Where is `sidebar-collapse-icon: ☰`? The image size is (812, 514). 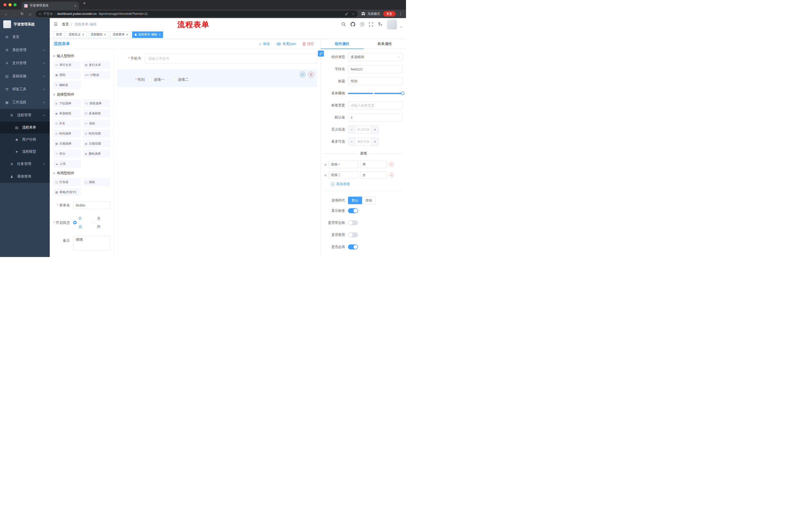
sidebar-collapse-icon: ☰ is located at coordinates (56, 24).